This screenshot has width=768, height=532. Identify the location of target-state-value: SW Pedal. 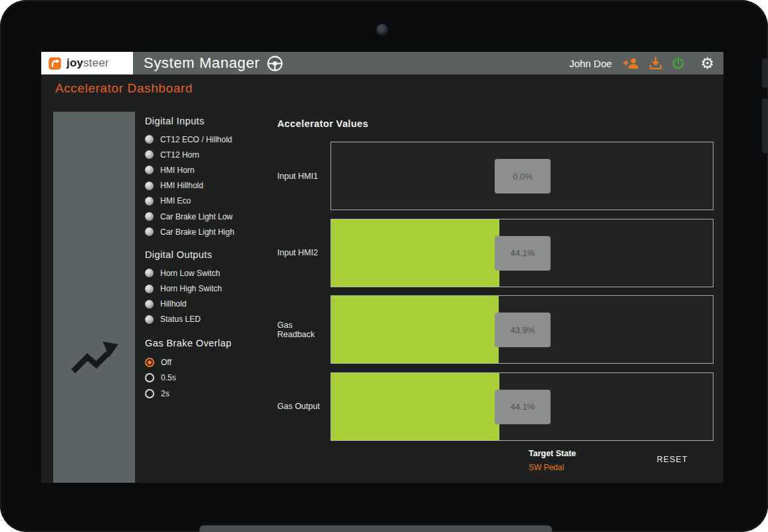
(552, 467).